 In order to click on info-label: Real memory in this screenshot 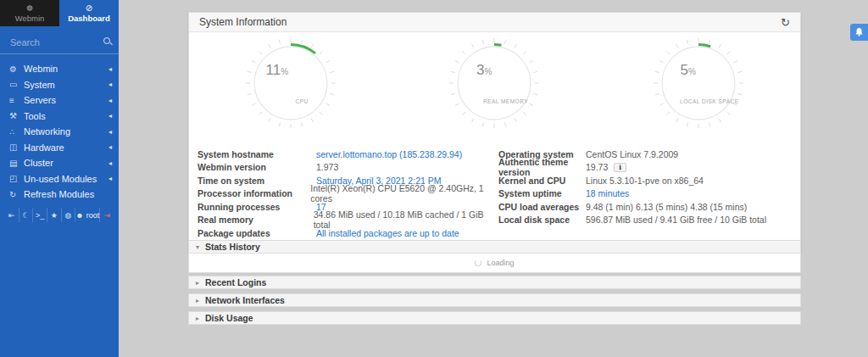, I will do `click(256, 220)`.